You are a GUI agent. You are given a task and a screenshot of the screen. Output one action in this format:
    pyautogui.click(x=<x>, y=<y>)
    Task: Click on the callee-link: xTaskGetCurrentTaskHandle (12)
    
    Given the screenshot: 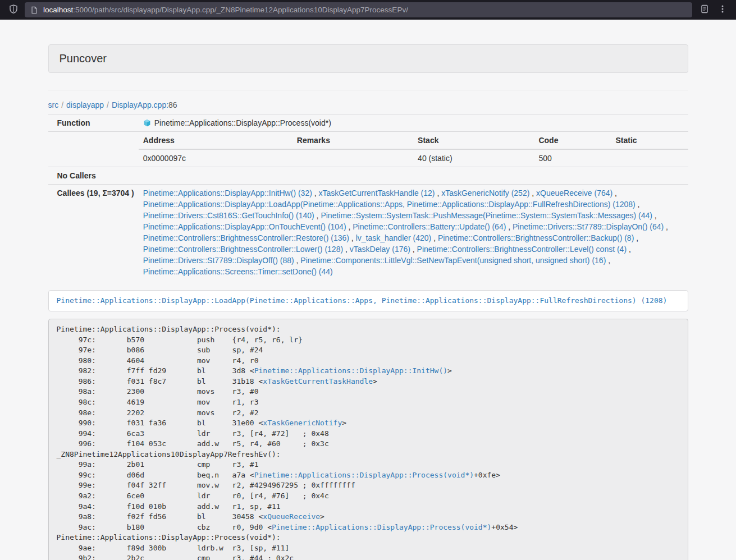 What is the action you would take?
    pyautogui.click(x=377, y=193)
    